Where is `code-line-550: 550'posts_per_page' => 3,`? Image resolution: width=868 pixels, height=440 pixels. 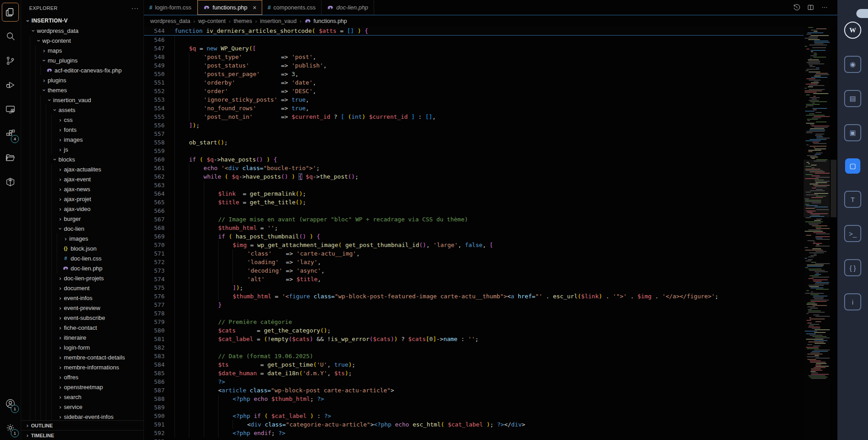 code-line-550: 550'posts_per_page' => 3, is located at coordinates (474, 74).